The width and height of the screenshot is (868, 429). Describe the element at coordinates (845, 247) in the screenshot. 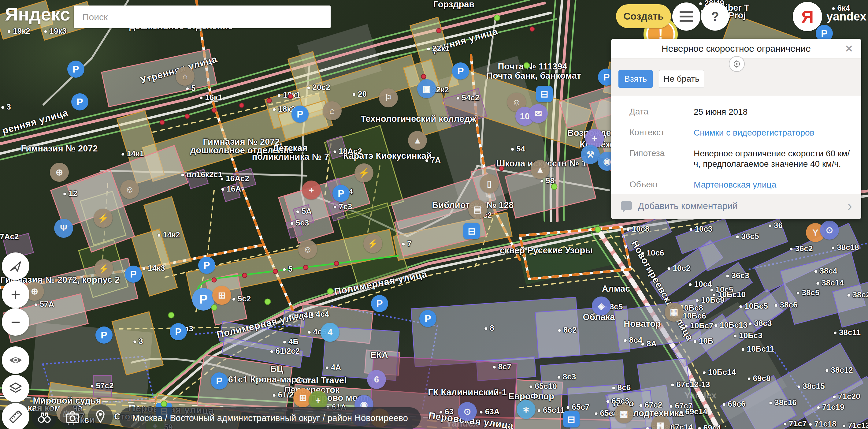

I see `map-label: 38с18` at that location.